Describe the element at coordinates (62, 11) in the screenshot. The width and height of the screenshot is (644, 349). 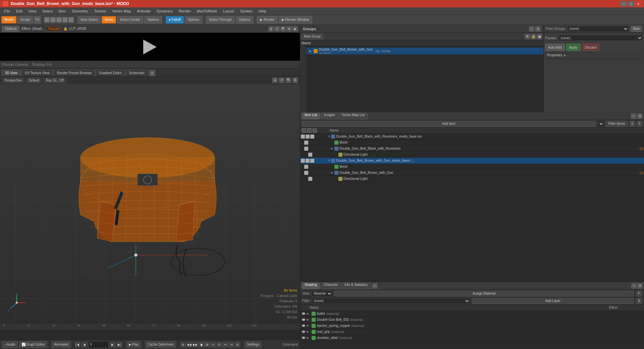
I see `menu-item: Item` at that location.